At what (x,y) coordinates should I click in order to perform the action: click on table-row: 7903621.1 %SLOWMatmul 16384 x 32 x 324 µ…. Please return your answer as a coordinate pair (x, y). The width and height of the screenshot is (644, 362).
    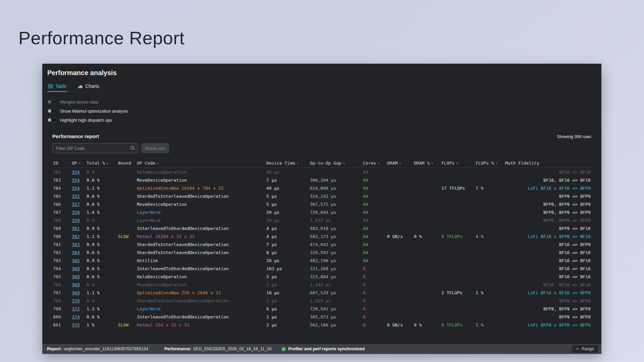
    Looking at the image, I should click on (322, 236).